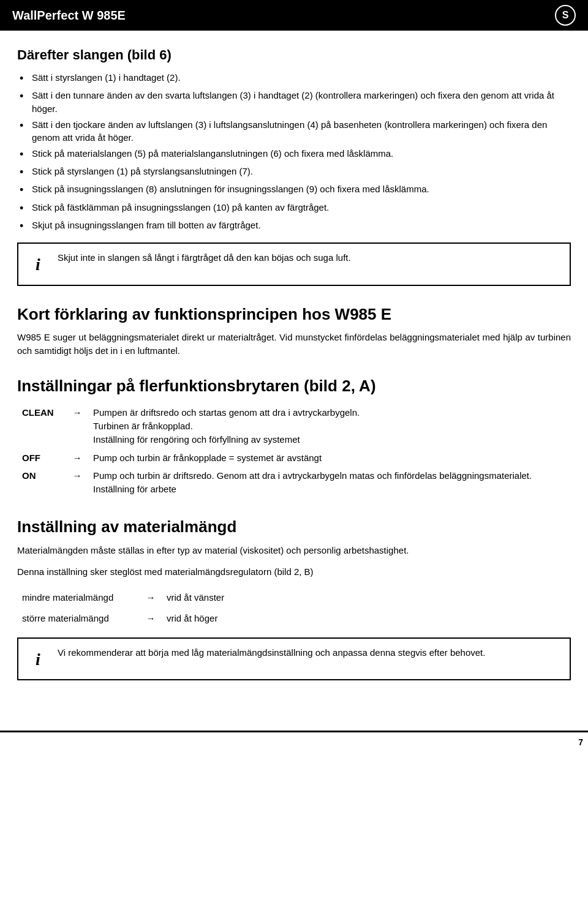  Describe the element at coordinates (301, 225) in the screenshot. I see `bullet-text: Skjut på insugningsslangen fram till bot…` at that location.